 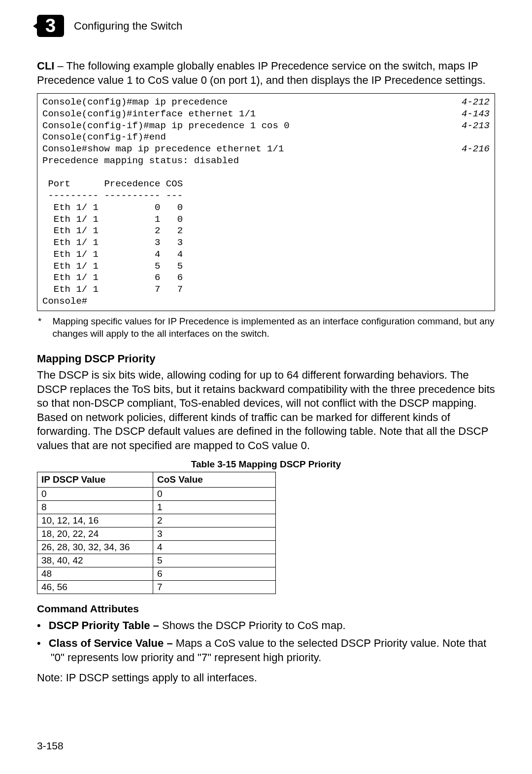 I want to click on note-text: IP DSCP settings apply to all interfaces…, so click(x=160, y=677).